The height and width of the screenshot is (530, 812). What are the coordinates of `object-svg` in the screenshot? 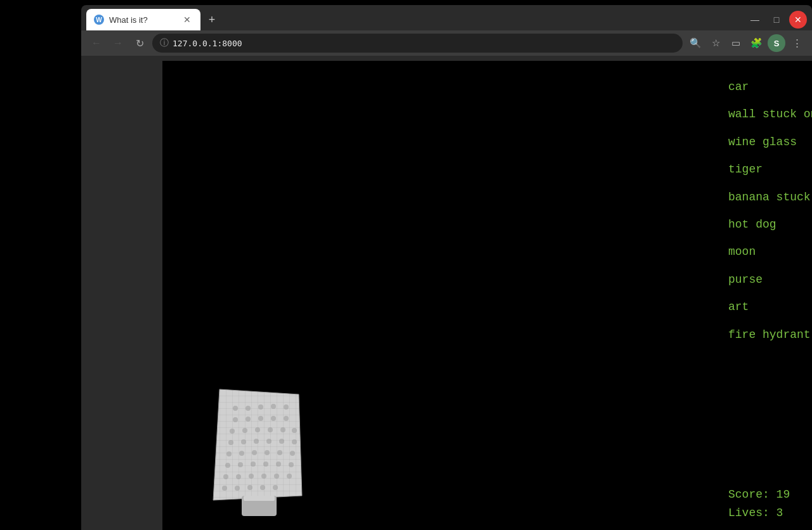 It's located at (258, 453).